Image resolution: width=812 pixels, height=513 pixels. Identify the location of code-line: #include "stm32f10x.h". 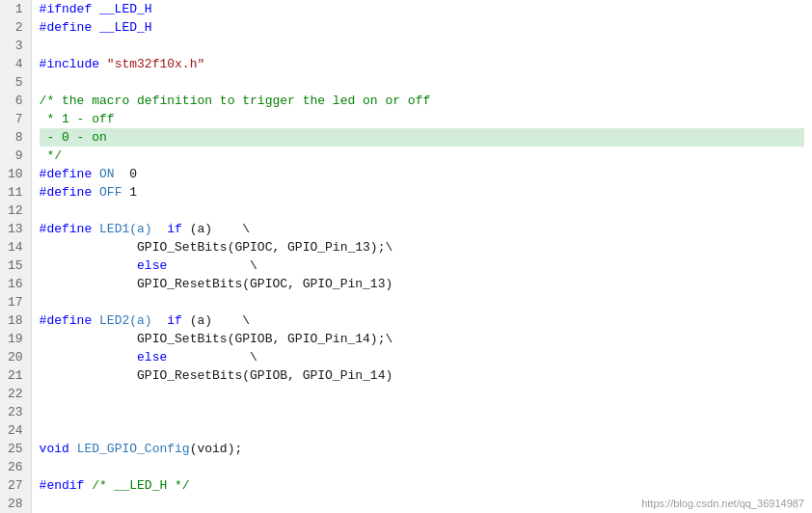
(422, 64).